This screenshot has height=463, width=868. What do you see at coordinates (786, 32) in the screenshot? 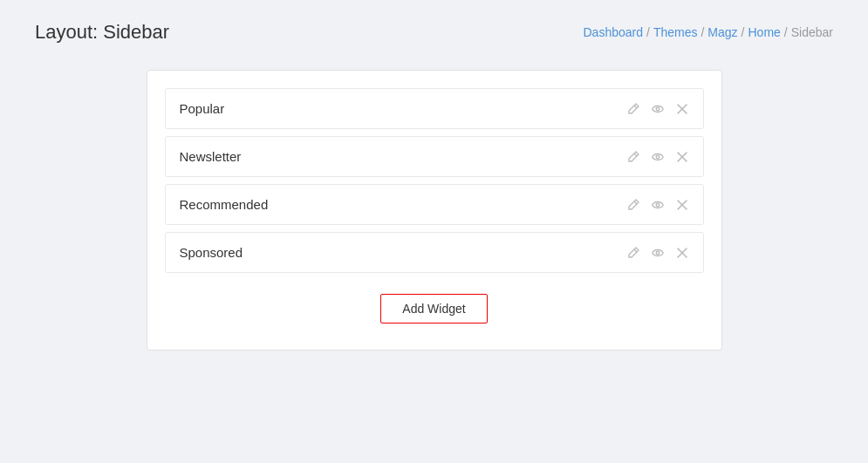
I see `breadcrumb-sep-4: /` at bounding box center [786, 32].